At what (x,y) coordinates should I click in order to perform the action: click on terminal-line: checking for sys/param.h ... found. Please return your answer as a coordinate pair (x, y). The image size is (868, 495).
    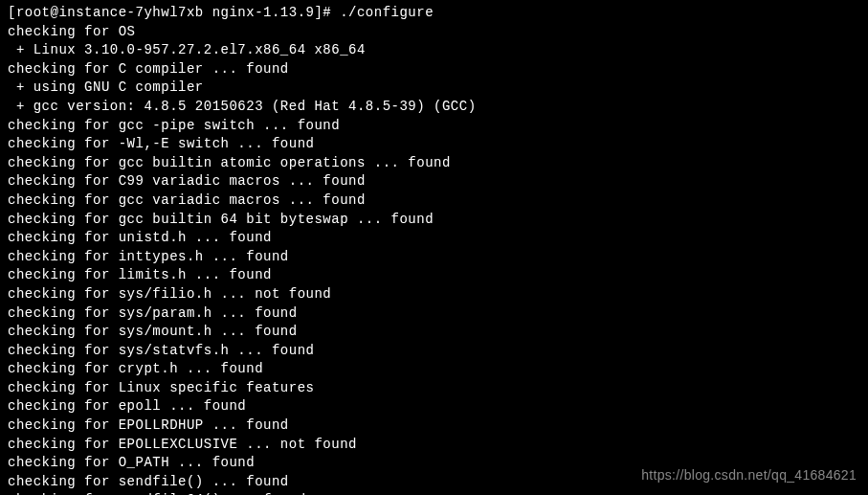
    Looking at the image, I should click on (434, 314).